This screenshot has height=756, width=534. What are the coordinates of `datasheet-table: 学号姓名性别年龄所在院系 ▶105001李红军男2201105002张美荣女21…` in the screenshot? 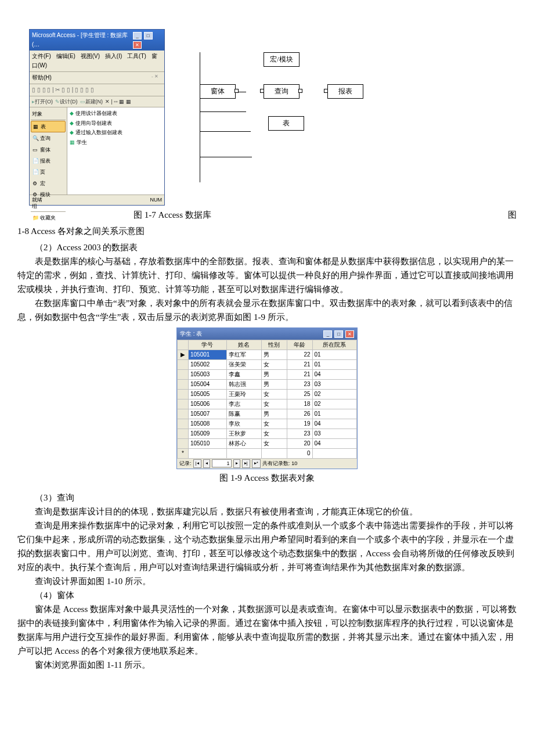 It's located at (267, 399).